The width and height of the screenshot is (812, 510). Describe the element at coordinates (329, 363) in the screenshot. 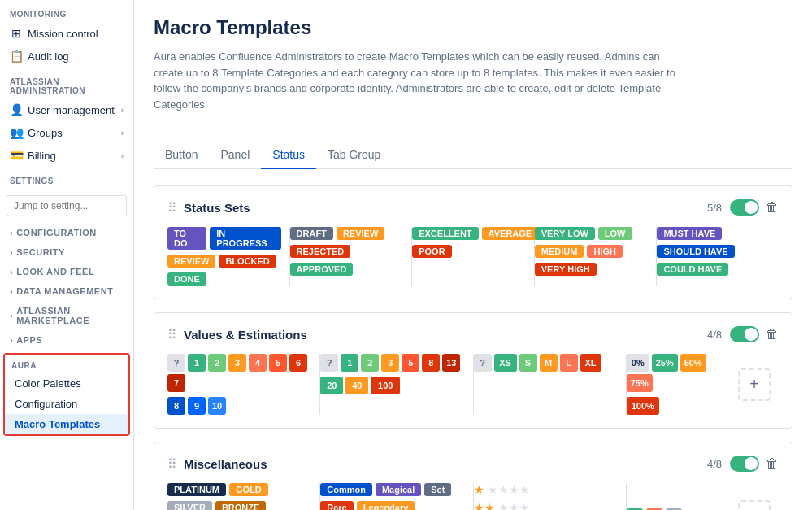

I see `tag-question: ?` at that location.